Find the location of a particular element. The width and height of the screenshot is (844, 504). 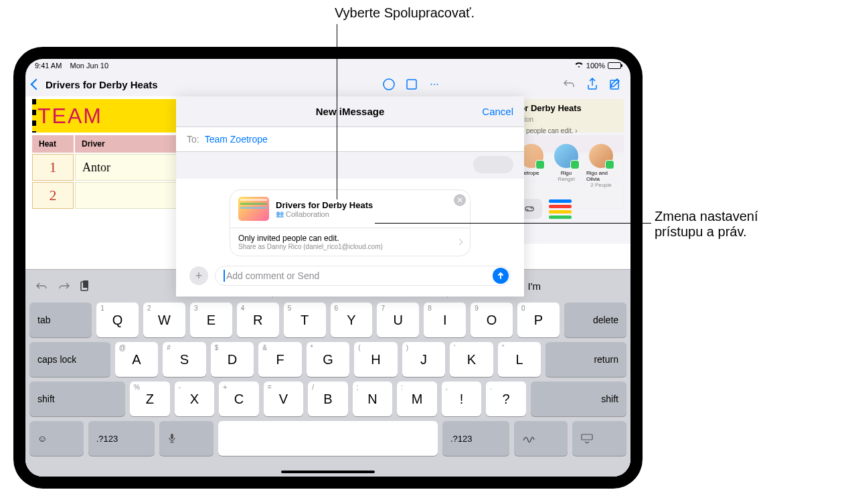

key-b: /B is located at coordinates (328, 399).